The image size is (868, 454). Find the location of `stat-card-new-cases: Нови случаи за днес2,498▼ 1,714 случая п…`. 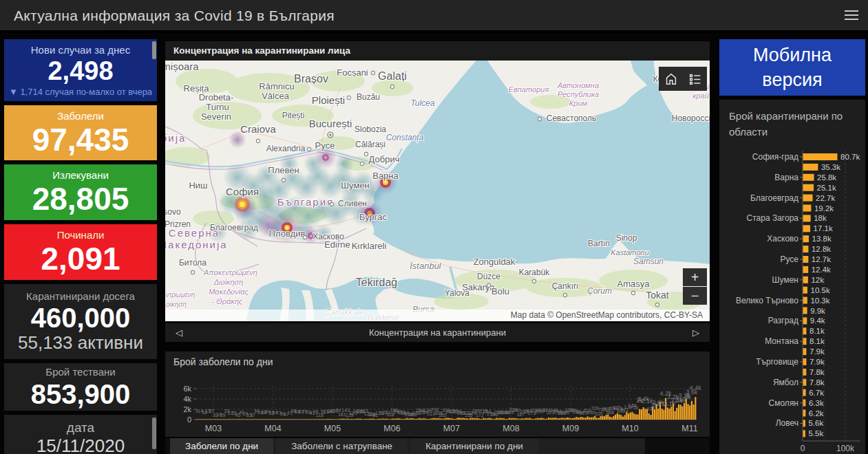

stat-card-new-cases: Нови случаи за днес2,498▼ 1,714 случая п… is located at coordinates (81, 70).